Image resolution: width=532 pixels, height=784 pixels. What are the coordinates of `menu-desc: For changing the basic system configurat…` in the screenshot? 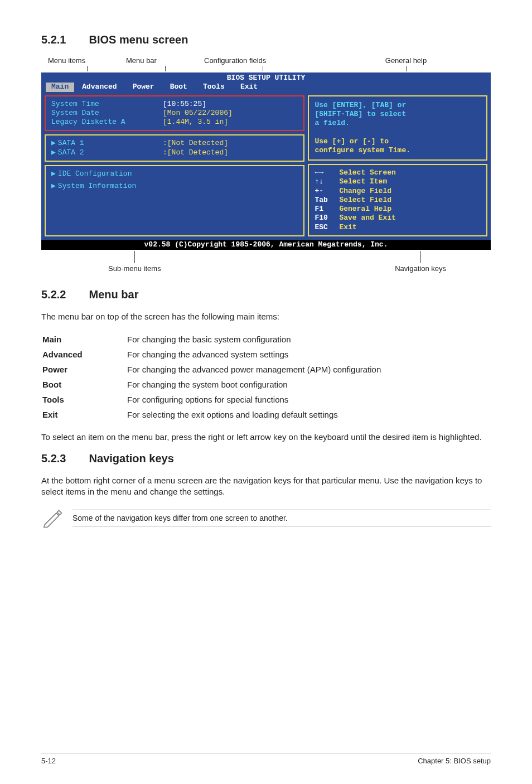 It's located at (308, 339).